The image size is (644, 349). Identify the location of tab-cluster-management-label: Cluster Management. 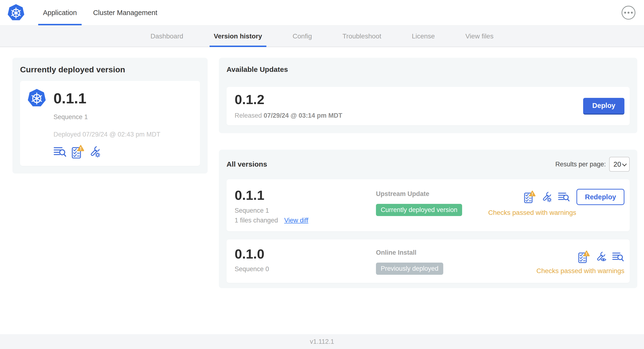
(125, 13).